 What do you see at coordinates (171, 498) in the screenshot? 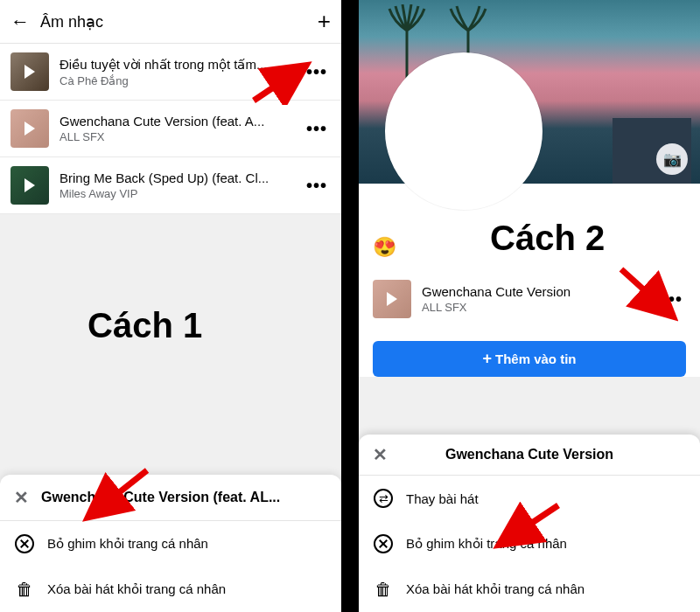
I see `sheet-header: ✕ Gwenchana Cute Version (feat. AL...` at bounding box center [171, 498].